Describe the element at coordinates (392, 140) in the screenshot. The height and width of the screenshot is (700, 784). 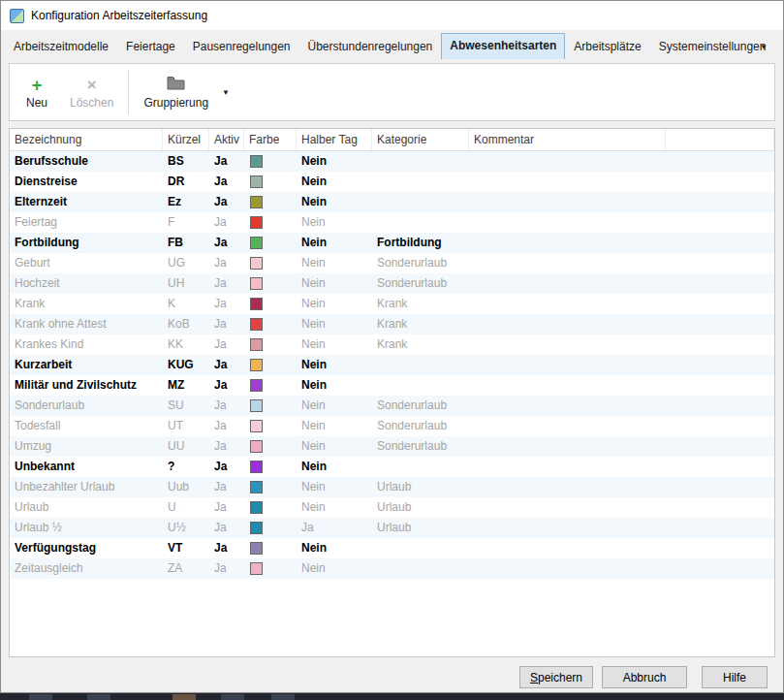
I see `table-header-row: BezeichnungKürzelAktivFarbeHalber TagKat…` at that location.